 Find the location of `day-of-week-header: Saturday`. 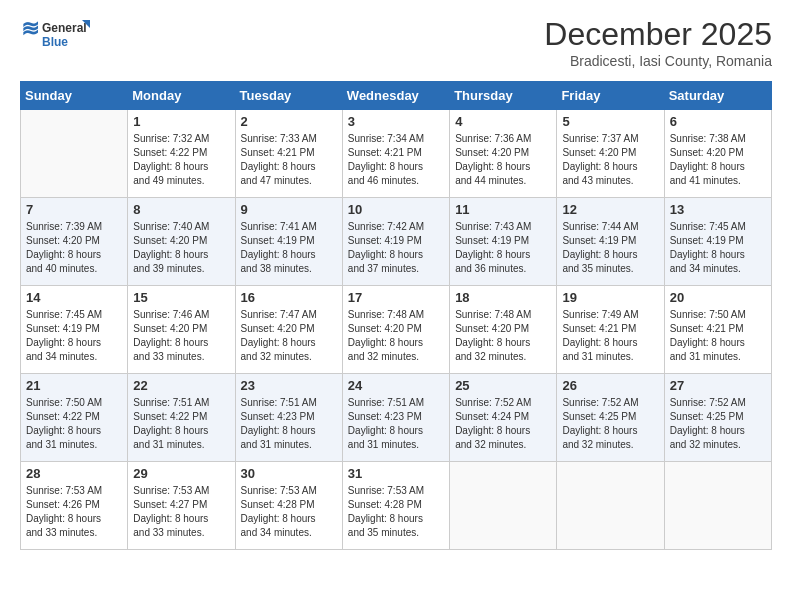

day-of-week-header: Saturday is located at coordinates (718, 96).